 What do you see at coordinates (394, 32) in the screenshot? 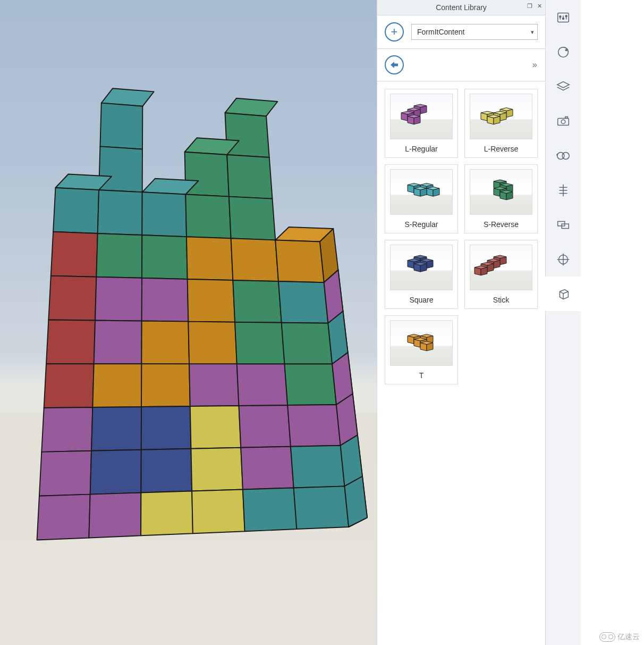
I see `add-library-button: +` at bounding box center [394, 32].